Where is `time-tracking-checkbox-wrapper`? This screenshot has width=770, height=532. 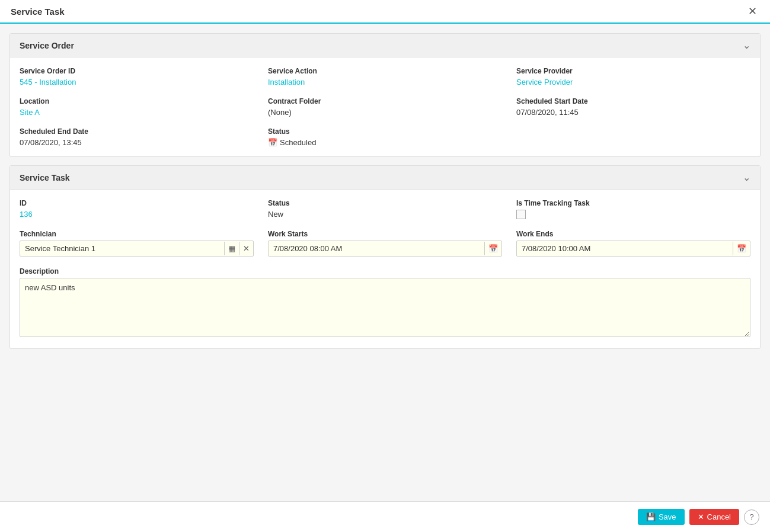 time-tracking-checkbox-wrapper is located at coordinates (633, 214).